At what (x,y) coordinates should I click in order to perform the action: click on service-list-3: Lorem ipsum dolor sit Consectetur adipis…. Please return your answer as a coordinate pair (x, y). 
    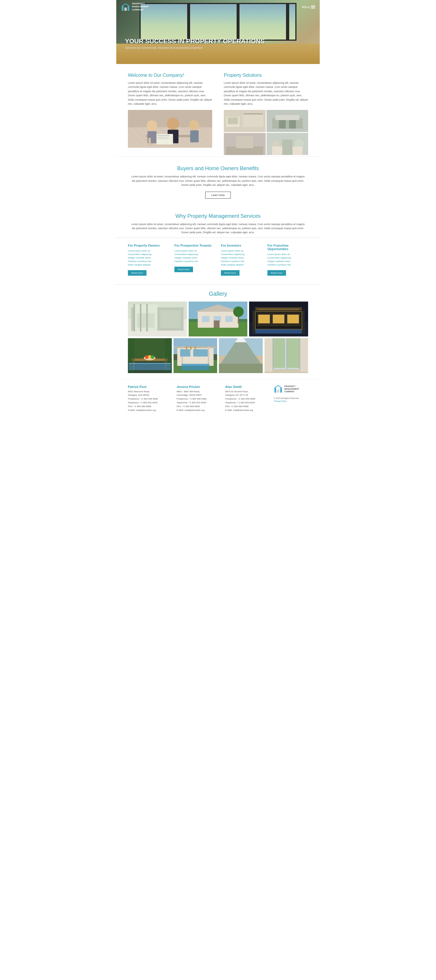
    Looking at the image, I should click on (288, 259).